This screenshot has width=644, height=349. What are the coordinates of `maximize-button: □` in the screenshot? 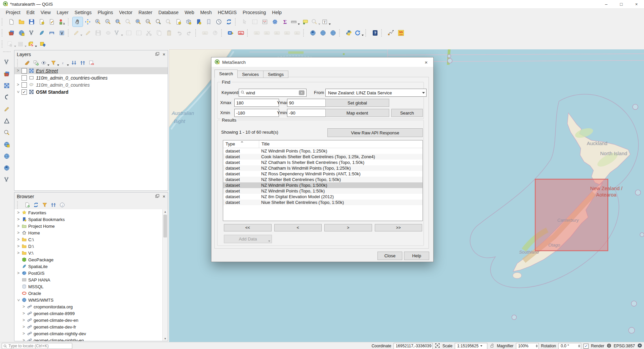 It's located at (621, 4).